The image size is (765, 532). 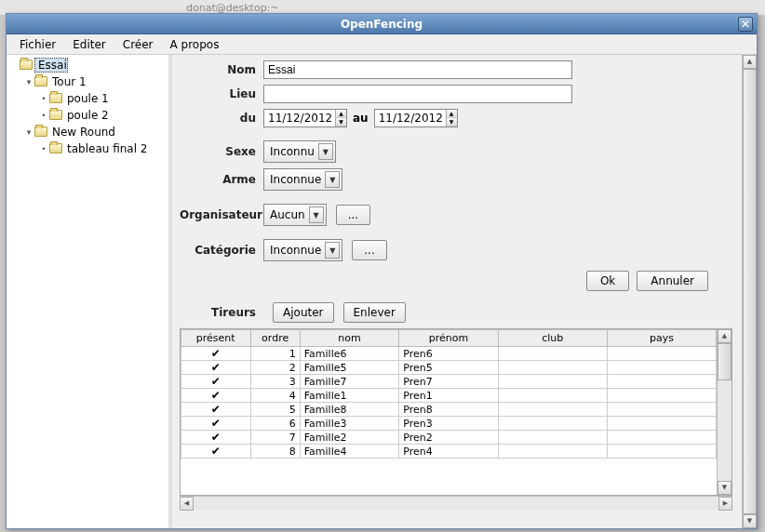 I want to click on table-vertical-scrollbar: ▲ ▼, so click(x=724, y=412).